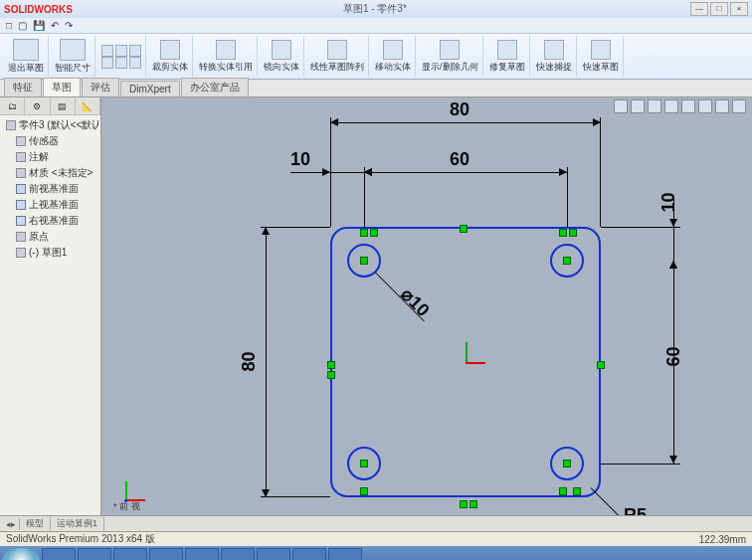 This screenshot has height=560, width=752. I want to click on ribbon-rapid: 快速草图, so click(601, 56).